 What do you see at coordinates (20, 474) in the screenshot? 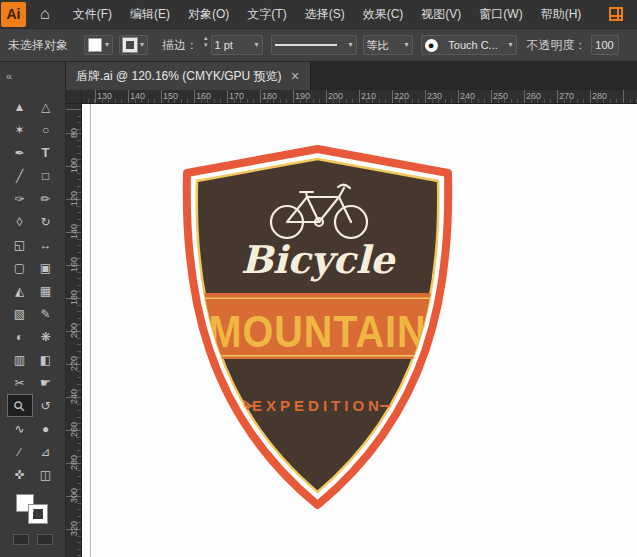
I see `puppet-warp-tool: ✜` at bounding box center [20, 474].